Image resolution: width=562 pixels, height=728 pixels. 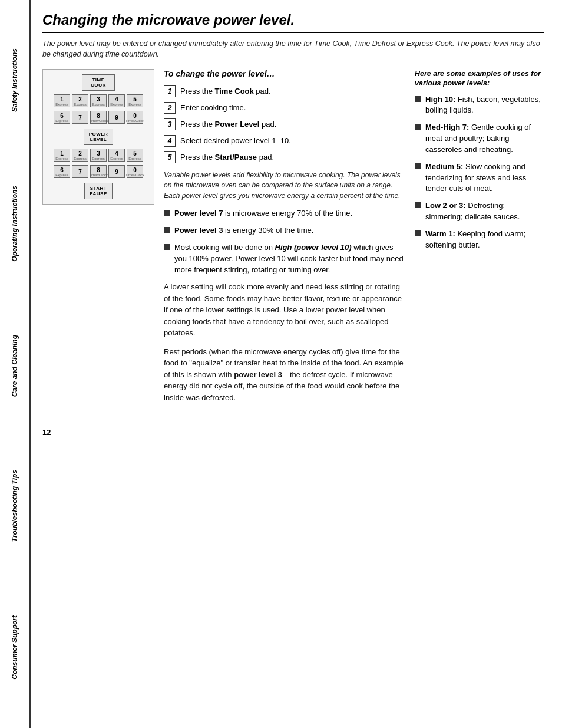 I want to click on bullet-text-3: Most cooking will be done on High (power…, so click(x=290, y=259).